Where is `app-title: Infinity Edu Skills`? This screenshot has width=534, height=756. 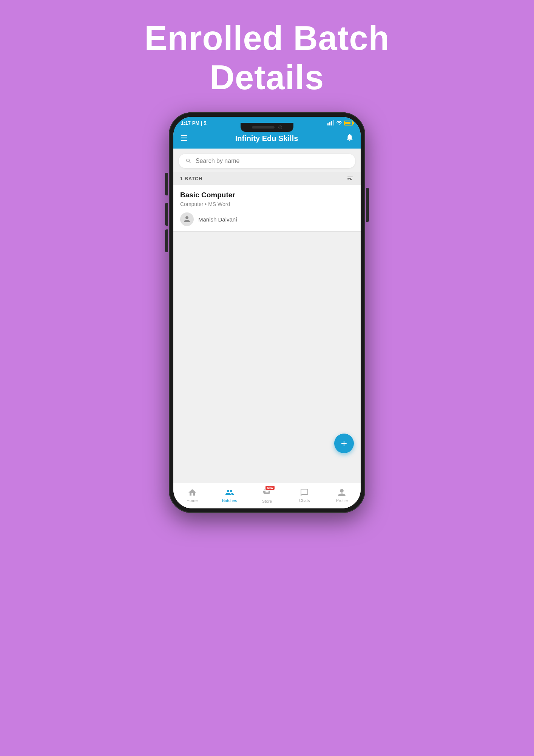 app-title: Infinity Edu Skills is located at coordinates (267, 138).